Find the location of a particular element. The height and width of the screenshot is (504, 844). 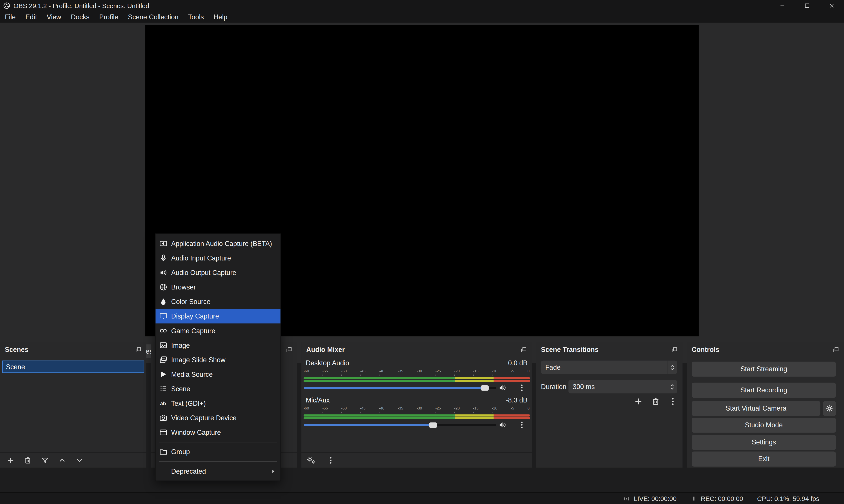

volume-meter-right is located at coordinates (416, 381).